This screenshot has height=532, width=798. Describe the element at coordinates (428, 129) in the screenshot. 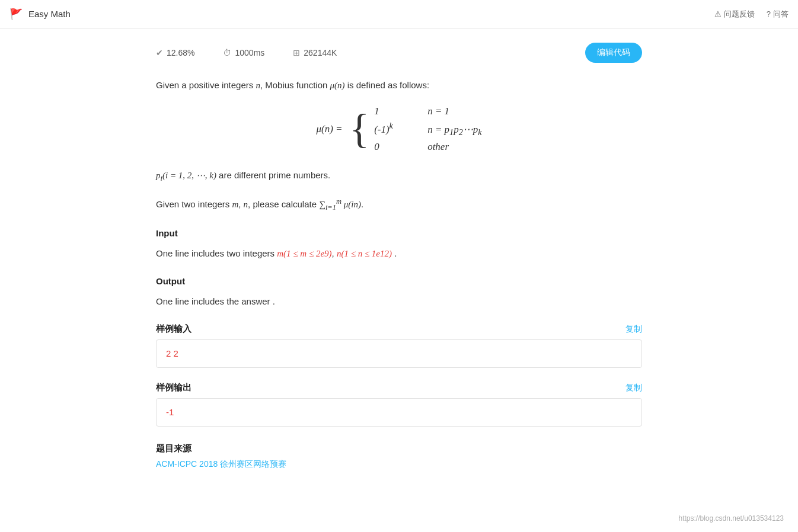

I see `cases-table: 1 n = 1 (-1)k n = p1p2⋯pk 0 other` at that location.